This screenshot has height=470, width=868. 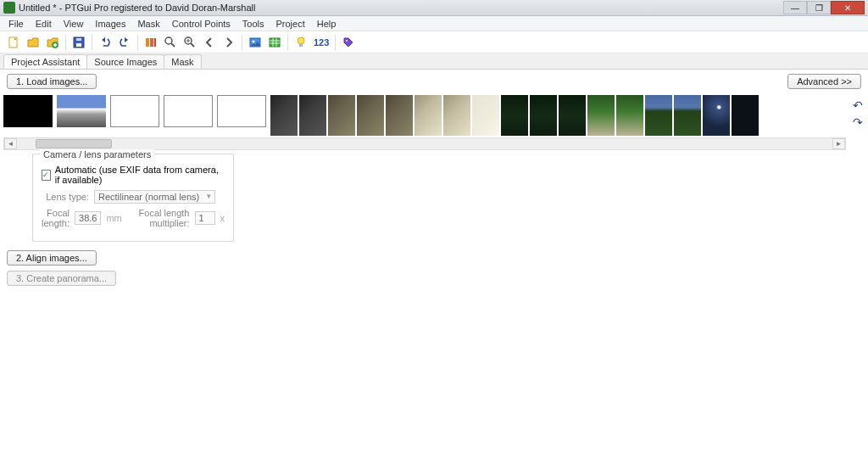 What do you see at coordinates (79, 42) in the screenshot?
I see `save-icon` at bounding box center [79, 42].